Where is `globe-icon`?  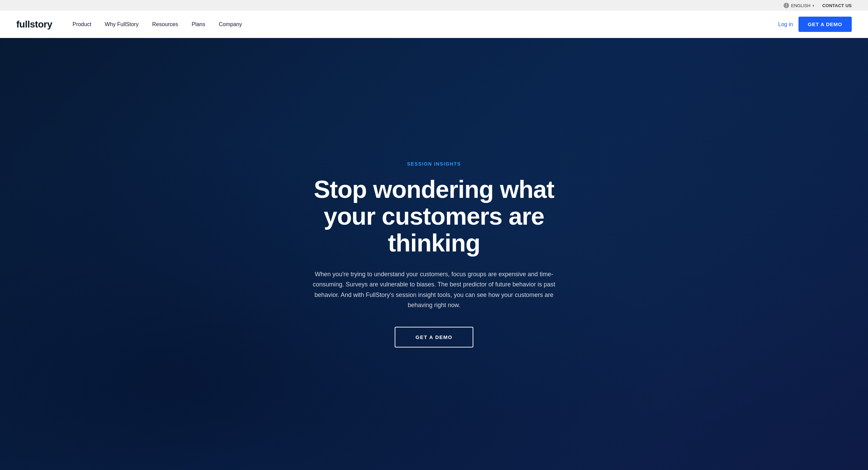
globe-icon is located at coordinates (786, 5).